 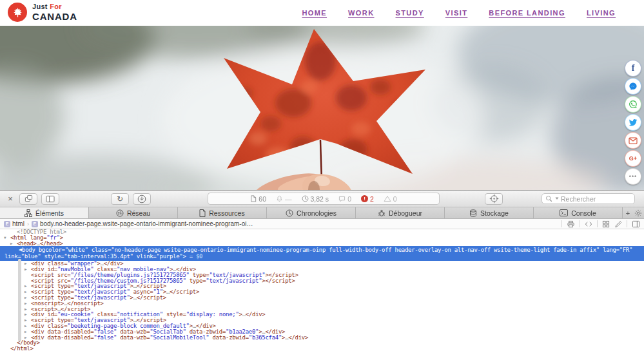 I want to click on logo-text: Just For CANADA, so click(x=55, y=12).